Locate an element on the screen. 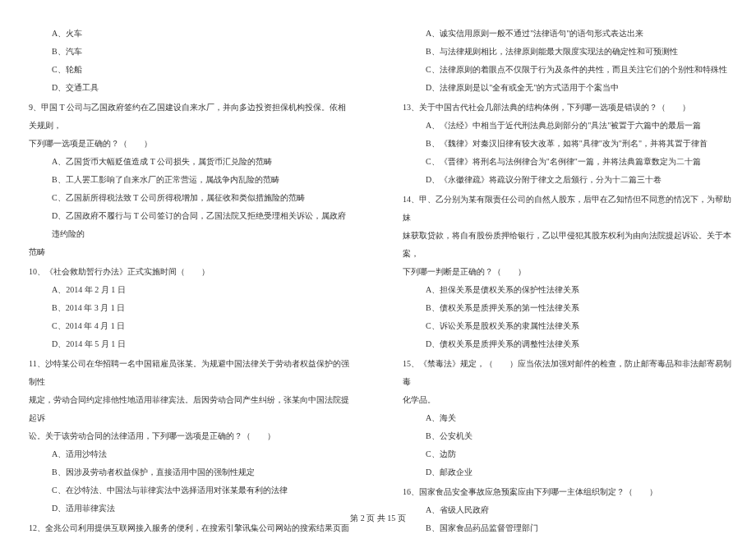 The width and height of the screenshot is (756, 534). q12-option-b: B、与法律规则相比，法律原则能最大限度实现法的确定性和可预测性 is located at coordinates (567, 52).